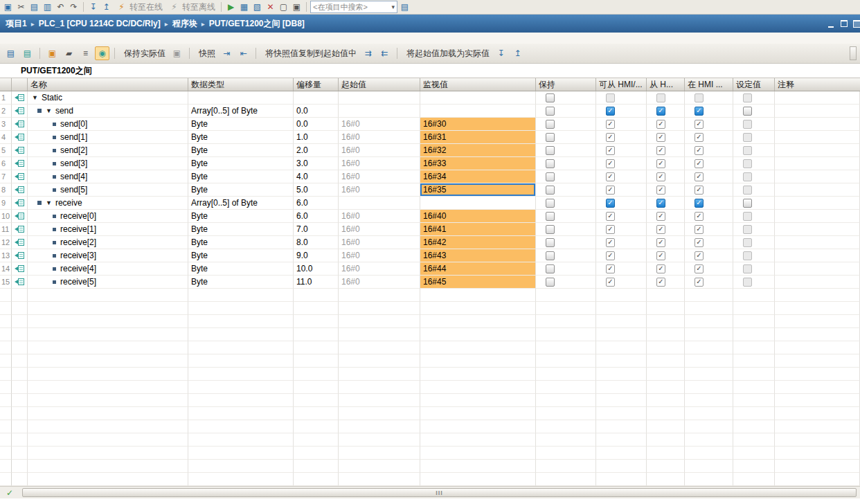 Image resolution: width=860 pixels, height=504 pixels. Describe the element at coordinates (28, 53) in the screenshot. I see `add-row-icon: ▤` at that location.